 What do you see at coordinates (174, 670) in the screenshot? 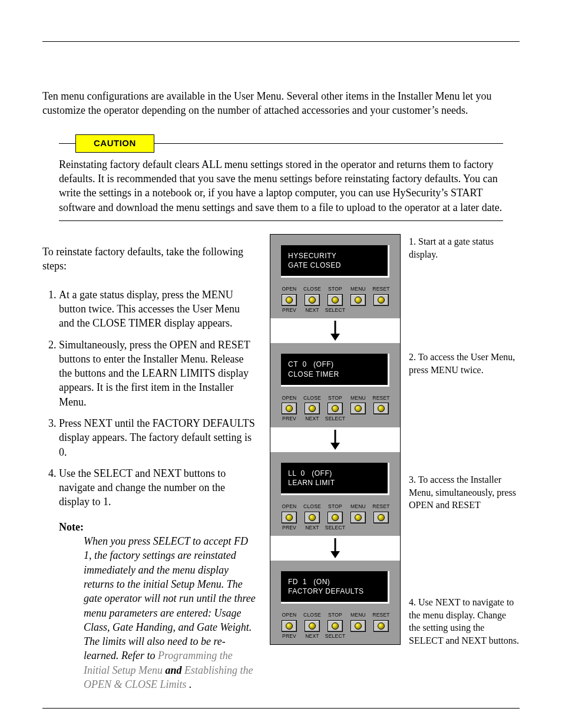
I see `note-mid: and` at bounding box center [174, 670].